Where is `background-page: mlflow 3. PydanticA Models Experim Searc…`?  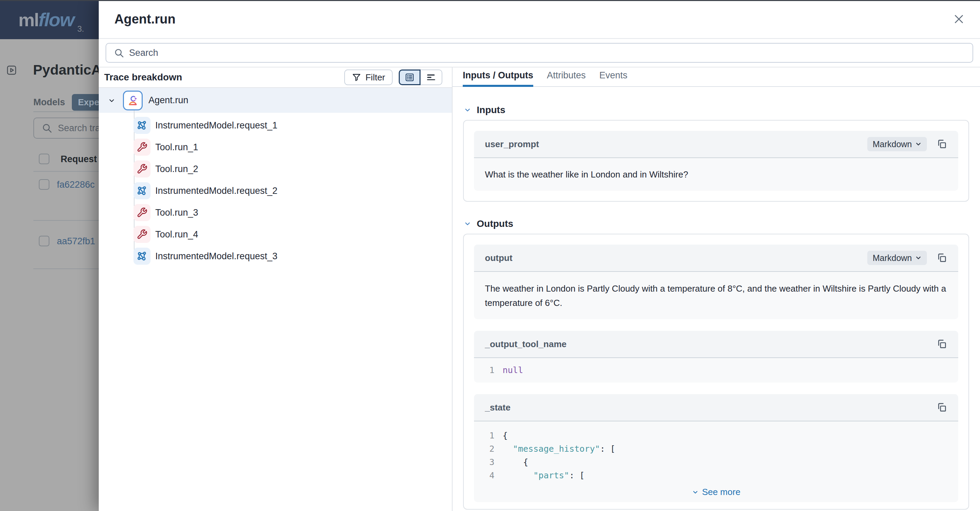 background-page: mlflow 3. PydanticA Models Experim Searc… is located at coordinates (49, 256).